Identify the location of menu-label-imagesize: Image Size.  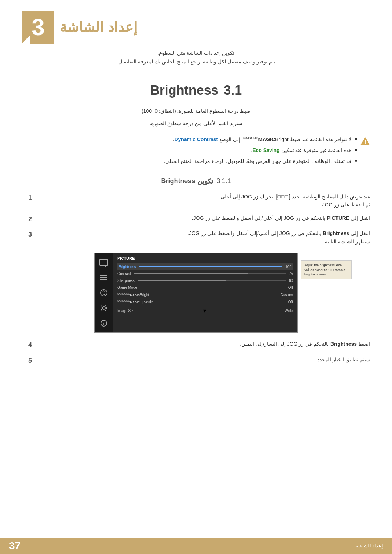
(126, 311).